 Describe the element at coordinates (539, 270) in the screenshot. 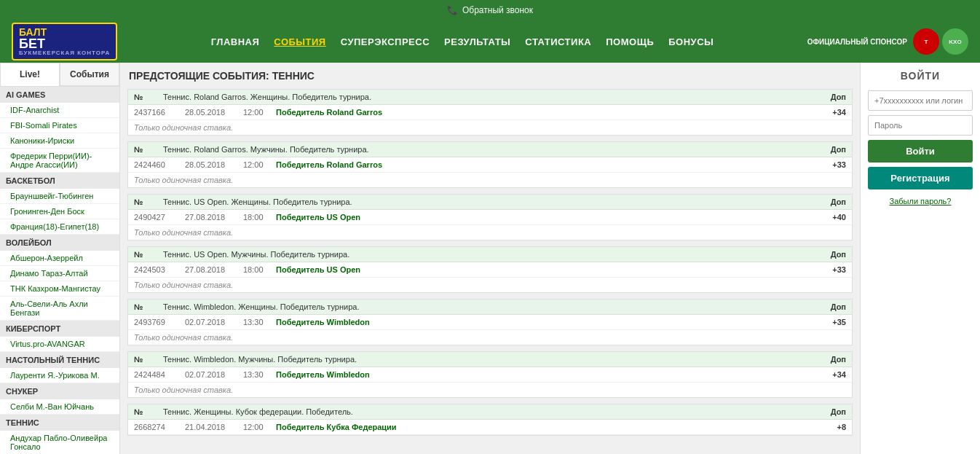

I see `event-winner-3: Победитель US Open` at that location.